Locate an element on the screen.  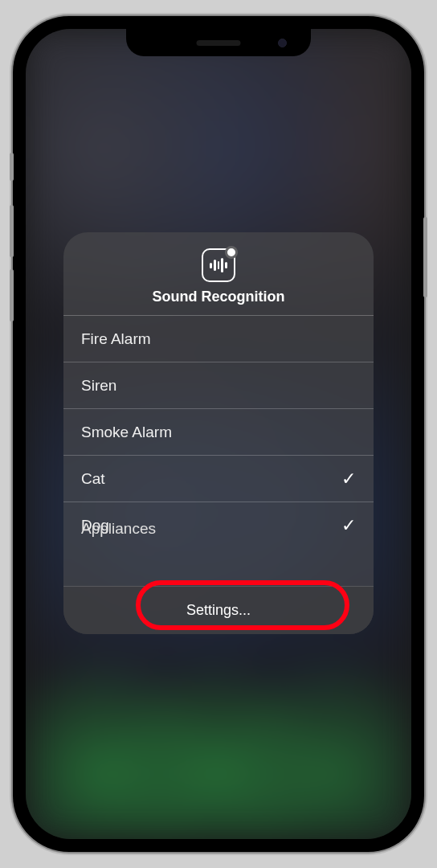
camera-dot is located at coordinates (283, 43).